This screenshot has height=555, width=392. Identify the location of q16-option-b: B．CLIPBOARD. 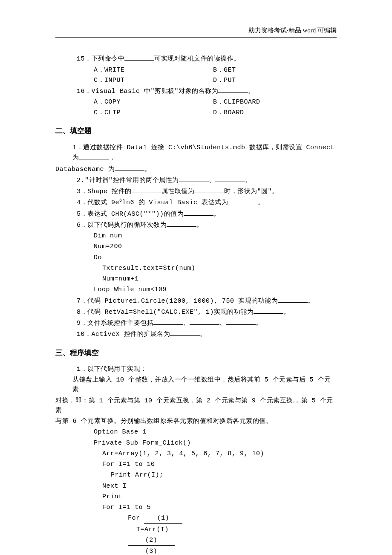
(275, 102).